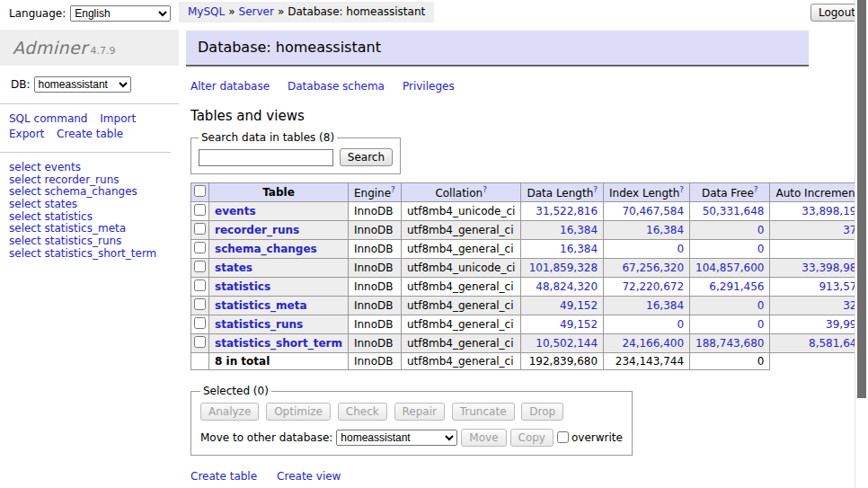  Describe the element at coordinates (429, 86) in the screenshot. I see `privileges-link: Privileges` at that location.